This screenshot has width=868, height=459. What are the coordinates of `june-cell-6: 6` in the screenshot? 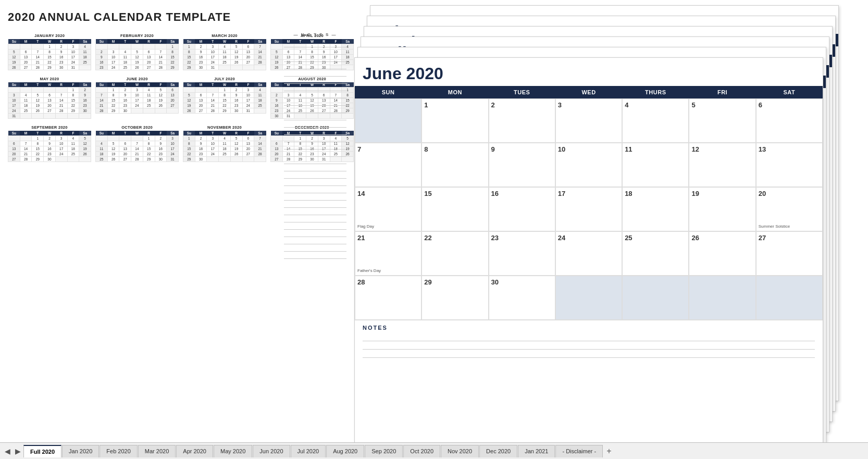 It's located at (789, 121).